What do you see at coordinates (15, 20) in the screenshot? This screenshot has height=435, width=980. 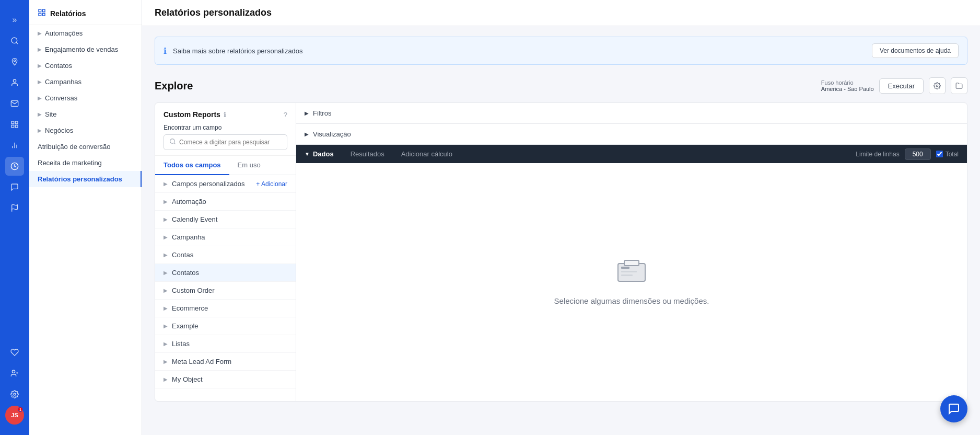 I see `expand-icon: »` at bounding box center [15, 20].